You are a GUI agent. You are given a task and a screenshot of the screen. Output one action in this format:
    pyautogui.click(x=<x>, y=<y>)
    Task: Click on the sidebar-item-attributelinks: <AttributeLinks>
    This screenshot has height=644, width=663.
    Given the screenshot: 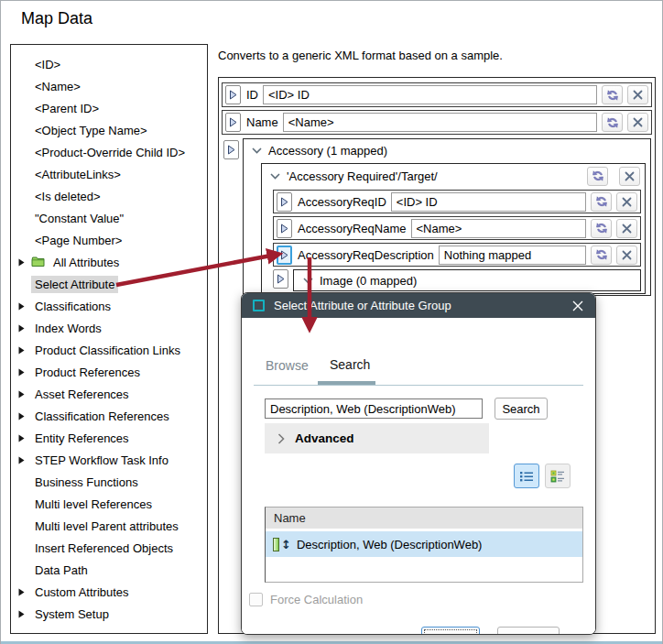 What is the action you would take?
    pyautogui.click(x=109, y=174)
    